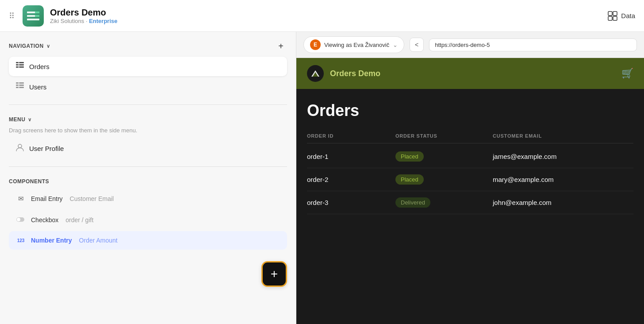  What do you see at coordinates (33, 16) in the screenshot?
I see `app-icon` at bounding box center [33, 16].